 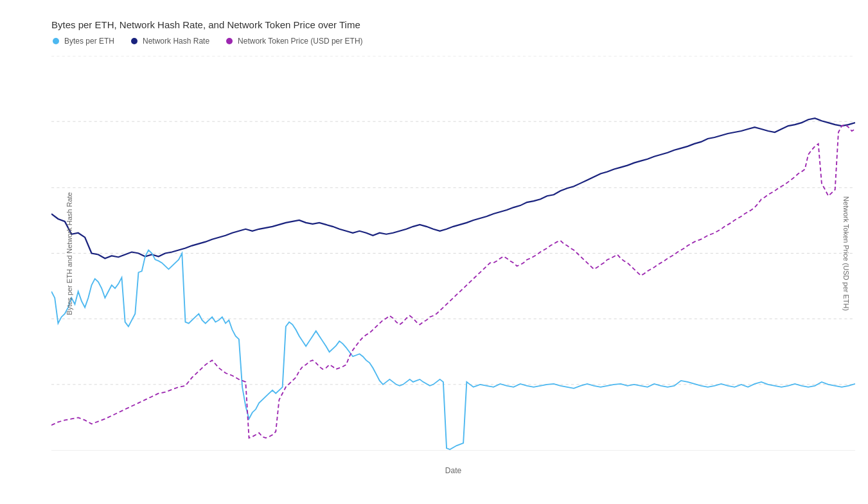 What do you see at coordinates (134, 41) in the screenshot?
I see `hashrate-icon` at bounding box center [134, 41].